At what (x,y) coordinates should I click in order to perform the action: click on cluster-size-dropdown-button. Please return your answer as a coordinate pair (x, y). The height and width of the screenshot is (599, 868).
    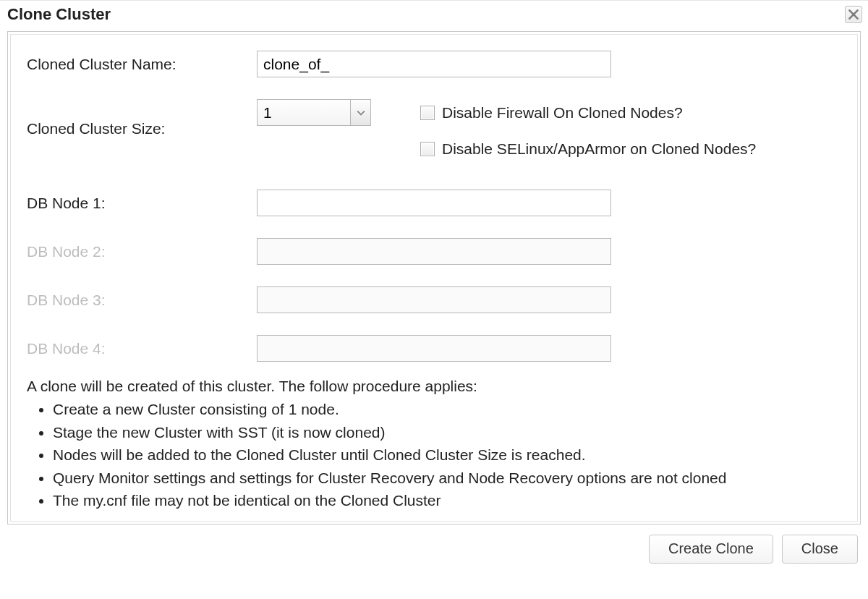
    Looking at the image, I should click on (361, 113).